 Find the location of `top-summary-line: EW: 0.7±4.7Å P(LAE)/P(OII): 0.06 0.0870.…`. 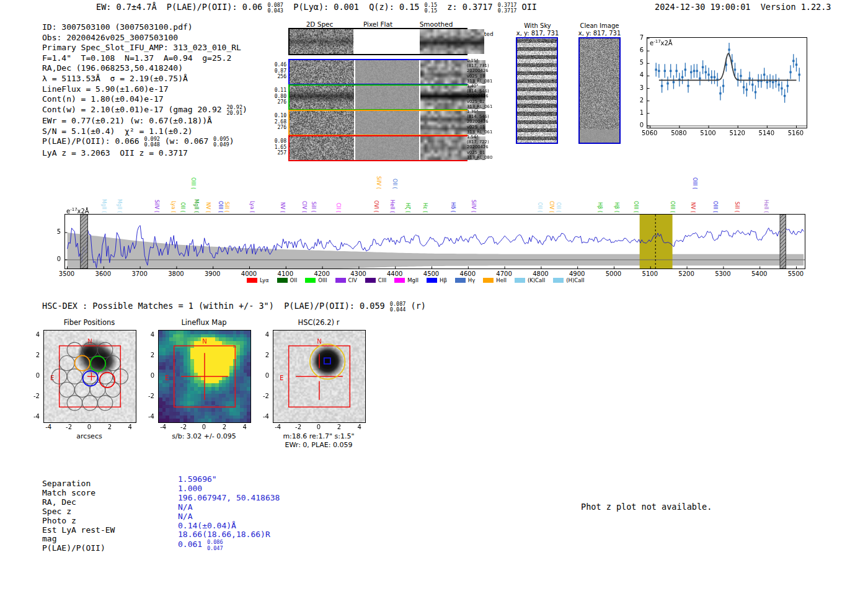

top-summary-line: EW: 0.7±4.7Å P(LAE)/P(OII): 0.06 0.0870.… is located at coordinates (316, 7).